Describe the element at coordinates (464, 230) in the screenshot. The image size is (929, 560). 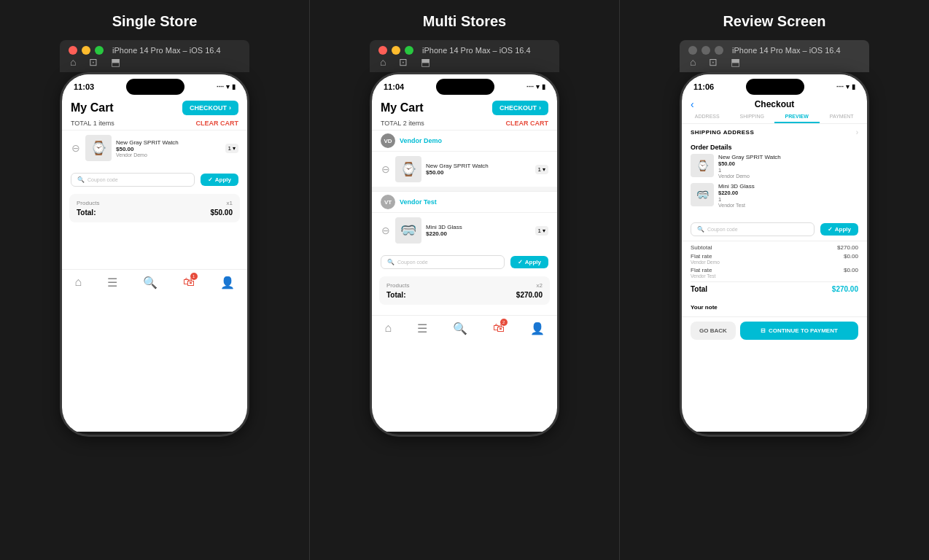
I see `cart-item-1-multi: ⊖ 🥽 Mini 3D Glass $220.00 1 ▾` at that location.